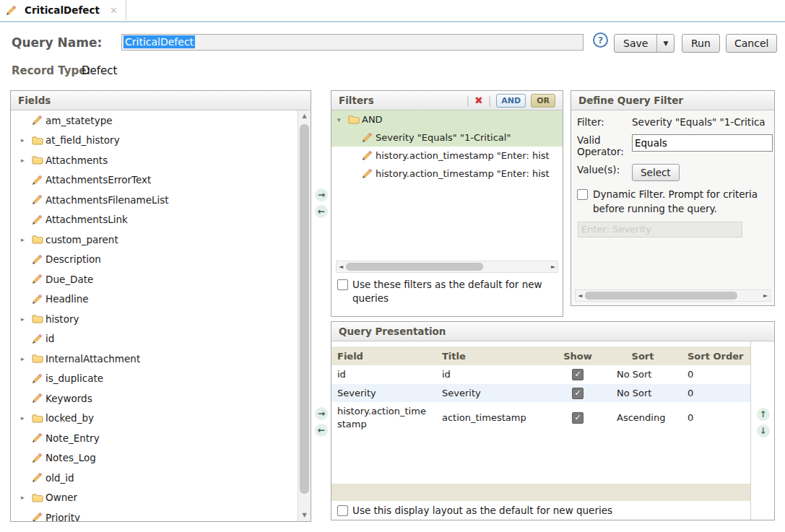 The image size is (785, 532). I want to click on fields-item: AttachmentsFilenameList, so click(155, 200).